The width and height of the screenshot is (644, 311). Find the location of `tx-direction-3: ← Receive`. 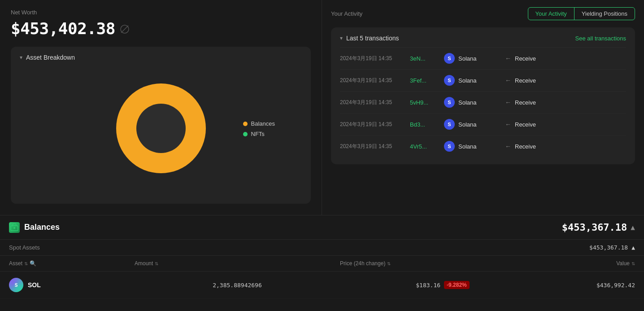

tx-direction-3: ← Receive is located at coordinates (520, 102).